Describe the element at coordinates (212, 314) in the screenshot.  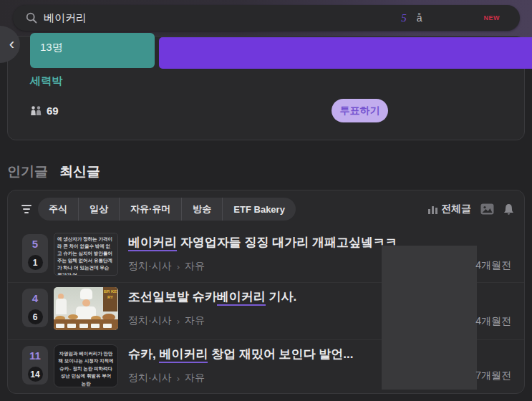
I see `post-main: 조선일보발 슈카베이커리 기사. 정치·시사 › 자유` at that location.